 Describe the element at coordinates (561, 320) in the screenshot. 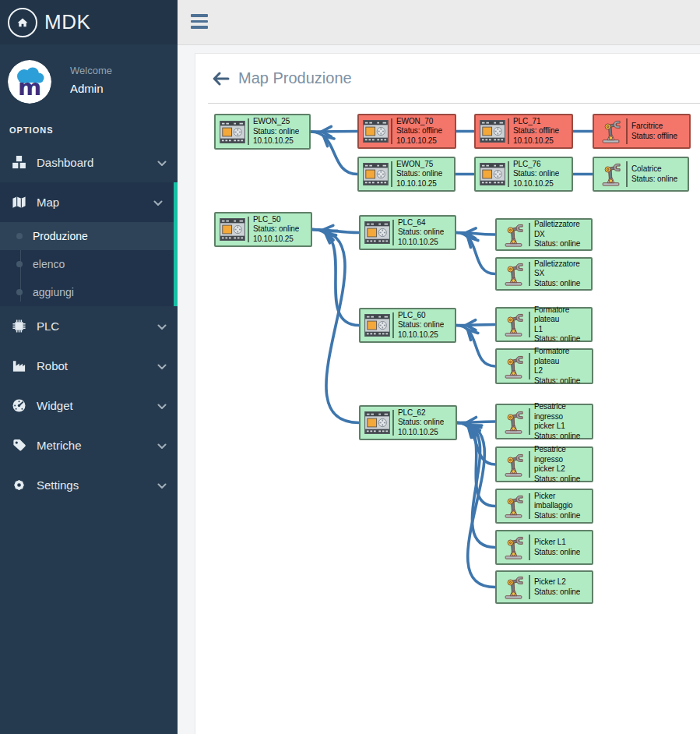

I see `node-label: Formatore plateau L1` at that location.